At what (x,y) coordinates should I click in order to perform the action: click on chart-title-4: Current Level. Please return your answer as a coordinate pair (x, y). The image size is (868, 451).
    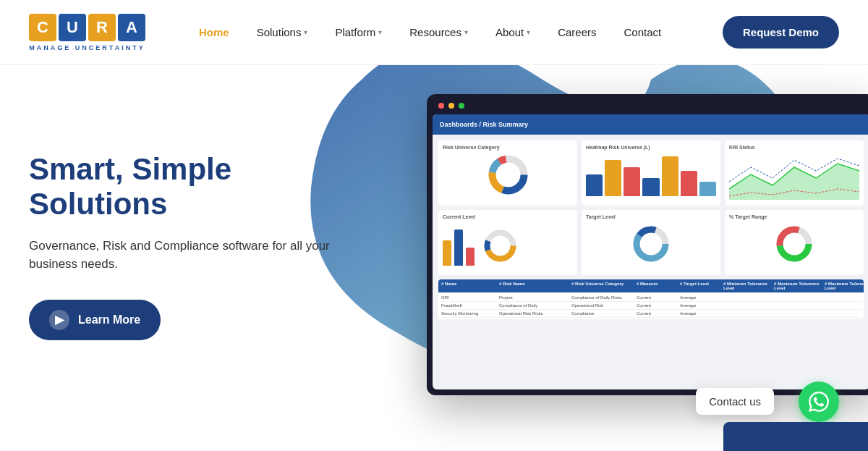
    Looking at the image, I should click on (508, 217).